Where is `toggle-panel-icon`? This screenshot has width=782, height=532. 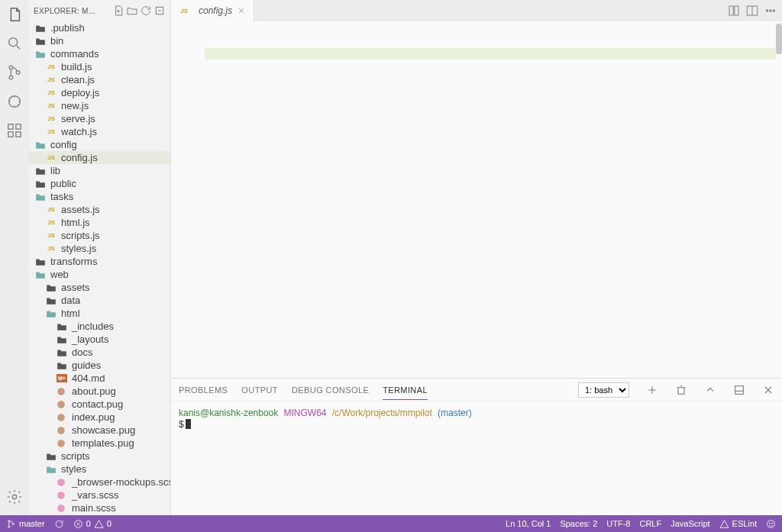 toggle-panel-icon is located at coordinates (739, 390).